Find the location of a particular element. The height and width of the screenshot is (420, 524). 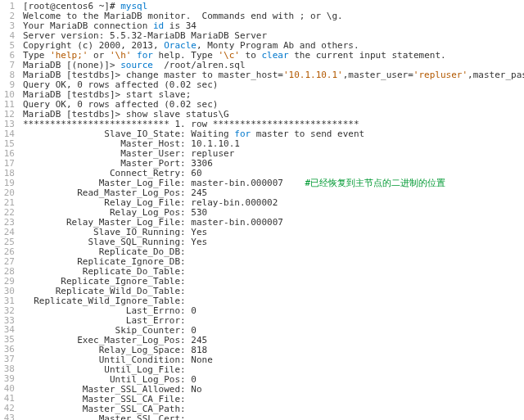

text-segment: the current input statement. is located at coordinates (368, 56).